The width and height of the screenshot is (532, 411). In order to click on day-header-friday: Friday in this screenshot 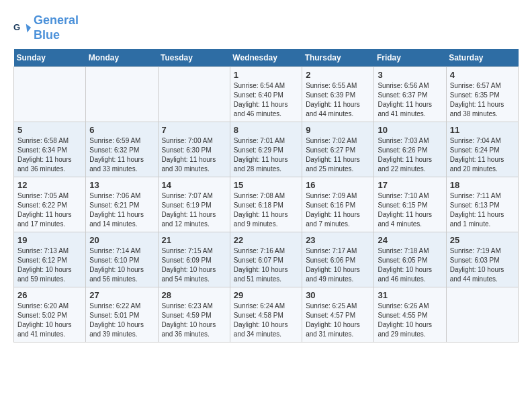, I will do `click(410, 58)`.